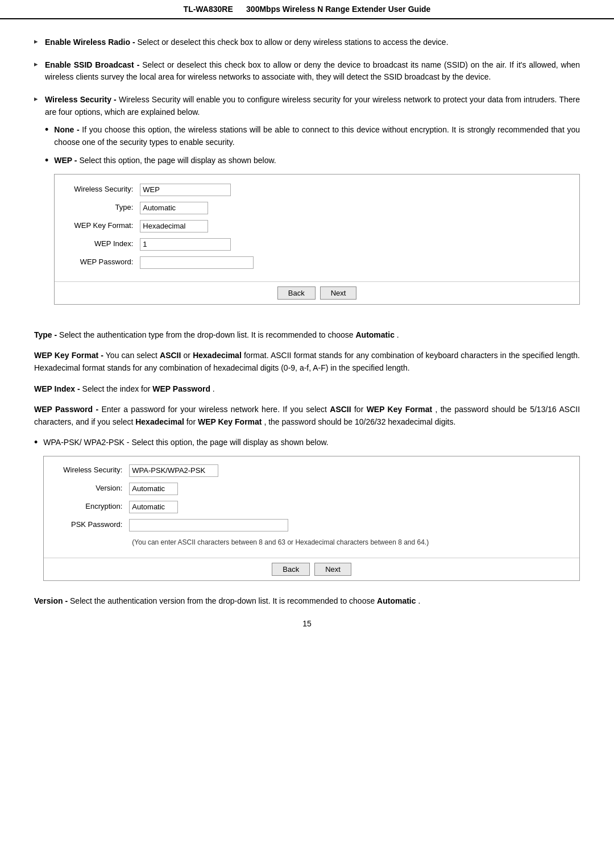 The height and width of the screenshot is (868, 614). What do you see at coordinates (185, 244) in the screenshot?
I see `wep-index-select-wrap: 1` at bounding box center [185, 244].